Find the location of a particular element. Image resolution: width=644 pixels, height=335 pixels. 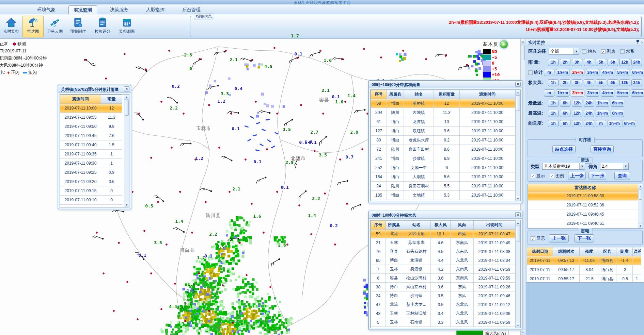

table-row: 2019-07-11 09:5511.3 is located at coordinates (91, 118).